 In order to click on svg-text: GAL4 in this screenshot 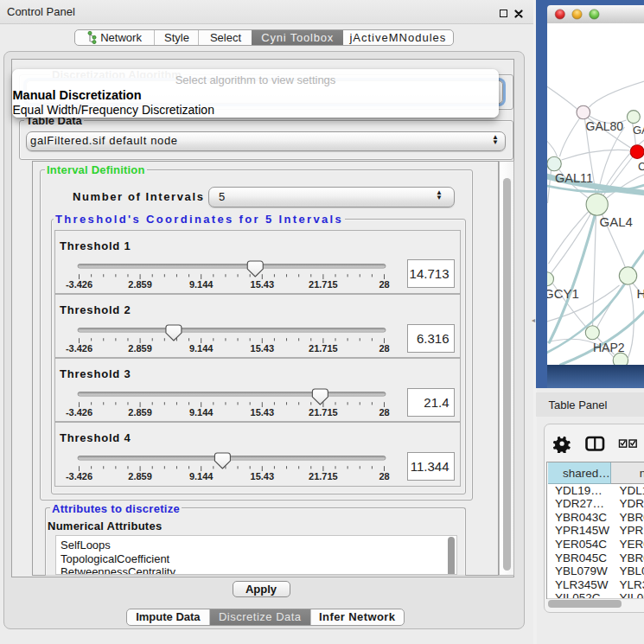, I will do `click(615, 221)`.